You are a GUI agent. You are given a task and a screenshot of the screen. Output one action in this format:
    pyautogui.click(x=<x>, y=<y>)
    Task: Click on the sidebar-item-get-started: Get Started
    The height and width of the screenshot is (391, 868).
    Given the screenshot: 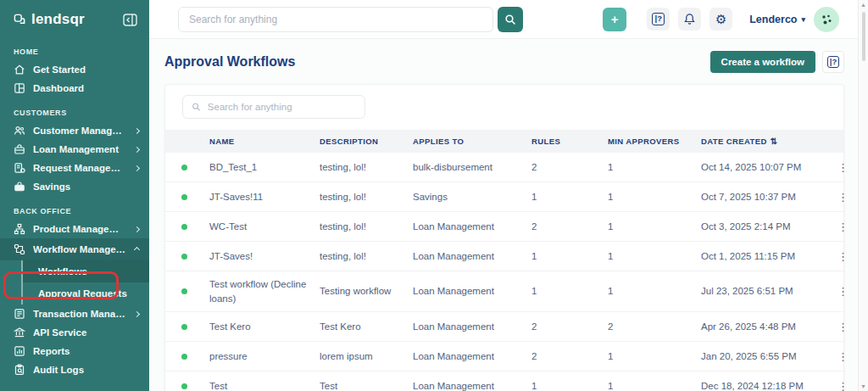 What is the action you would take?
    pyautogui.click(x=75, y=70)
    